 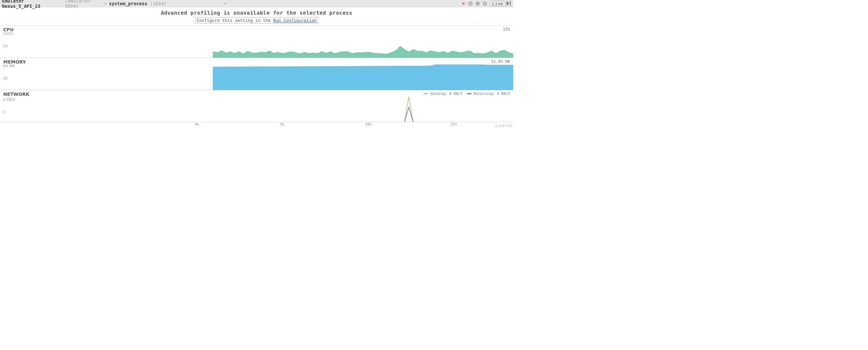 What do you see at coordinates (282, 124) in the screenshot?
I see `timeline-label: 5s` at bounding box center [282, 124].